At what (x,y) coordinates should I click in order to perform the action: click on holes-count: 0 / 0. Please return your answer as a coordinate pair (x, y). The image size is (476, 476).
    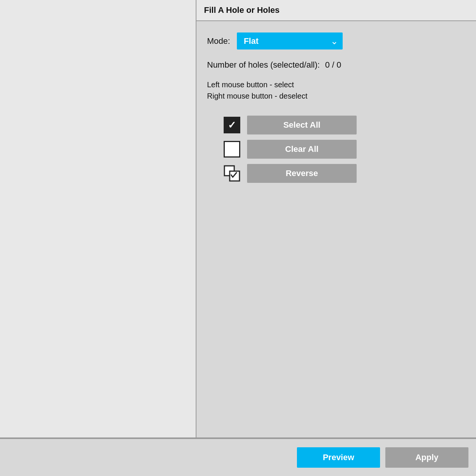
    Looking at the image, I should click on (333, 65).